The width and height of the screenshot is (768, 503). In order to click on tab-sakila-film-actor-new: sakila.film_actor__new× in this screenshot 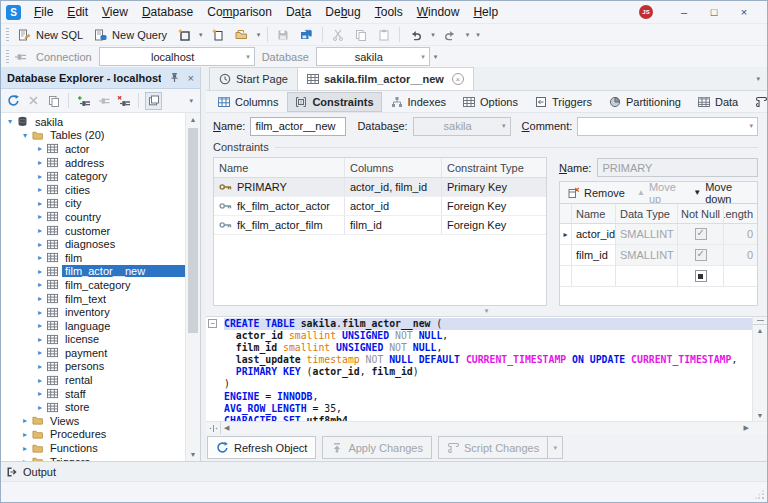, I will do `click(386, 78)`.